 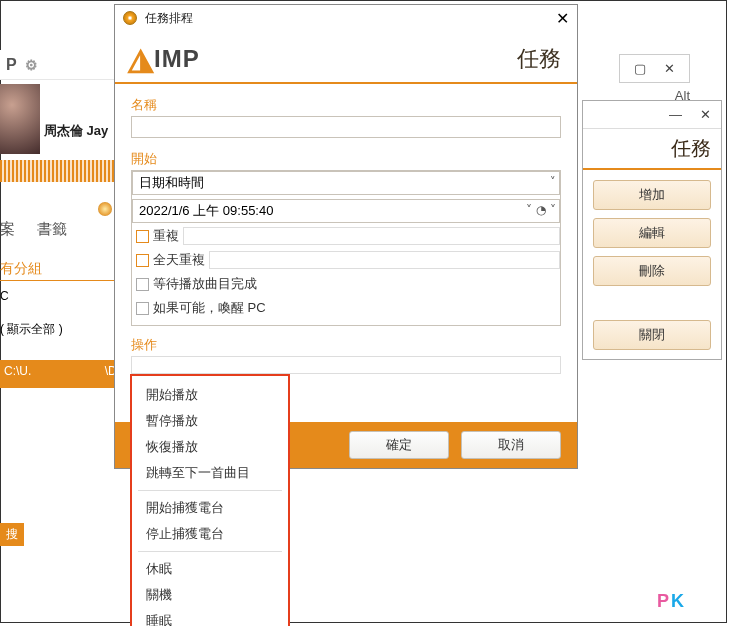 What do you see at coordinates (52, 228) in the screenshot?
I see `tab-bookmark: 書籤` at bounding box center [52, 228].